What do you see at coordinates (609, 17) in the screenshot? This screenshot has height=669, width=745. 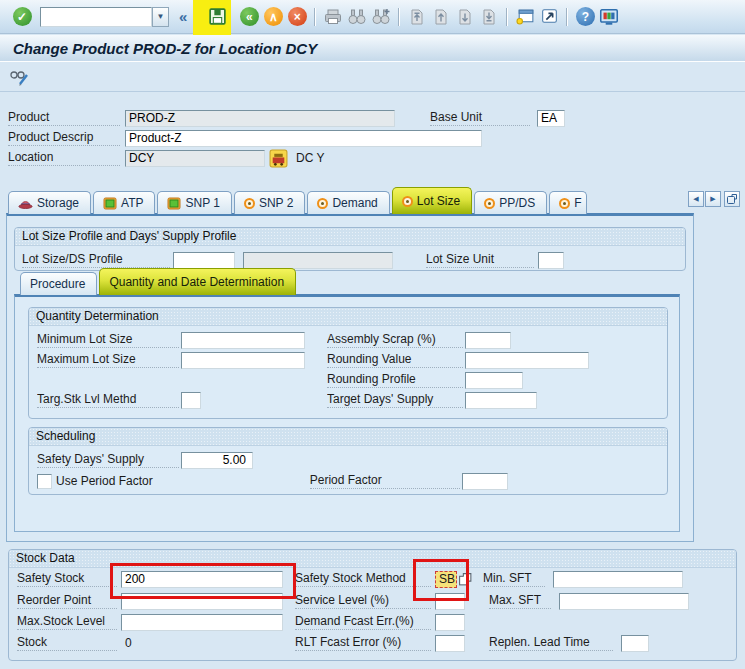 I see `customize-layout-icon` at bounding box center [609, 17].